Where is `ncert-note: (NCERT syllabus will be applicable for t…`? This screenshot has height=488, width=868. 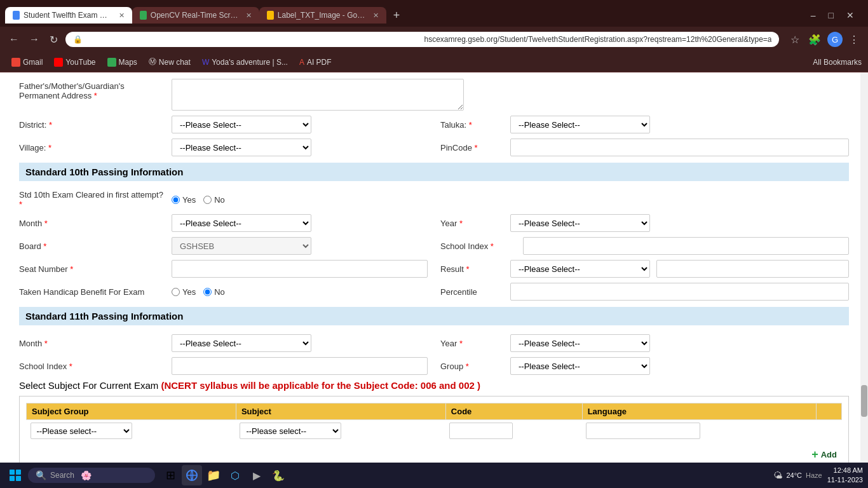
ncert-note: (NCERT syllabus will be applicable for t… is located at coordinates (320, 385).